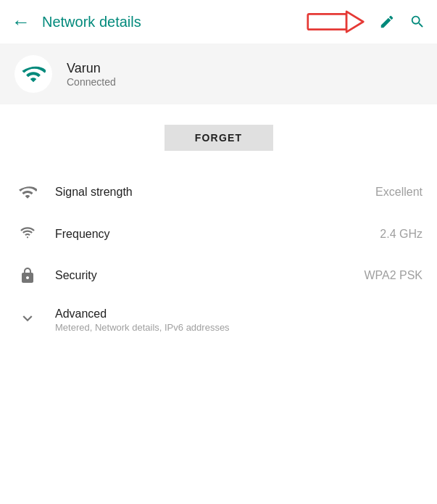 This screenshot has height=504, width=437. I want to click on security-label: Security, so click(202, 276).